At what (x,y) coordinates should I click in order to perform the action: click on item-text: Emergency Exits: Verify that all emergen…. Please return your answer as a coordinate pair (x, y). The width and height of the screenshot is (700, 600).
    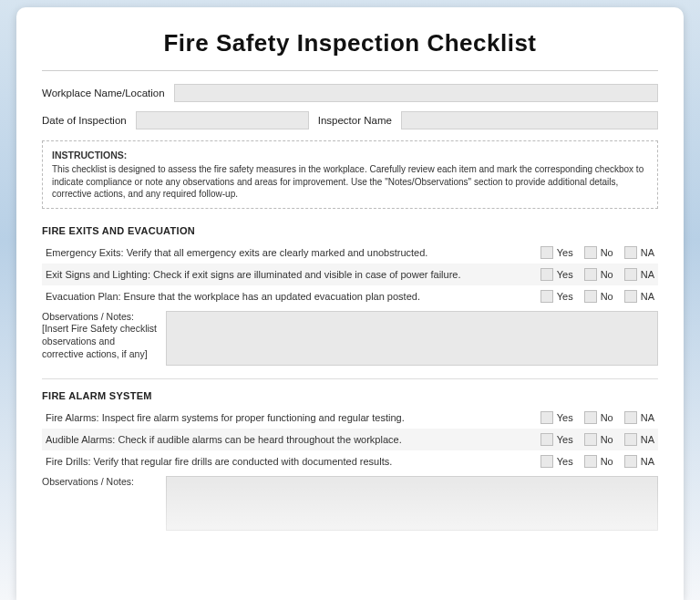
    Looking at the image, I should click on (293, 253).